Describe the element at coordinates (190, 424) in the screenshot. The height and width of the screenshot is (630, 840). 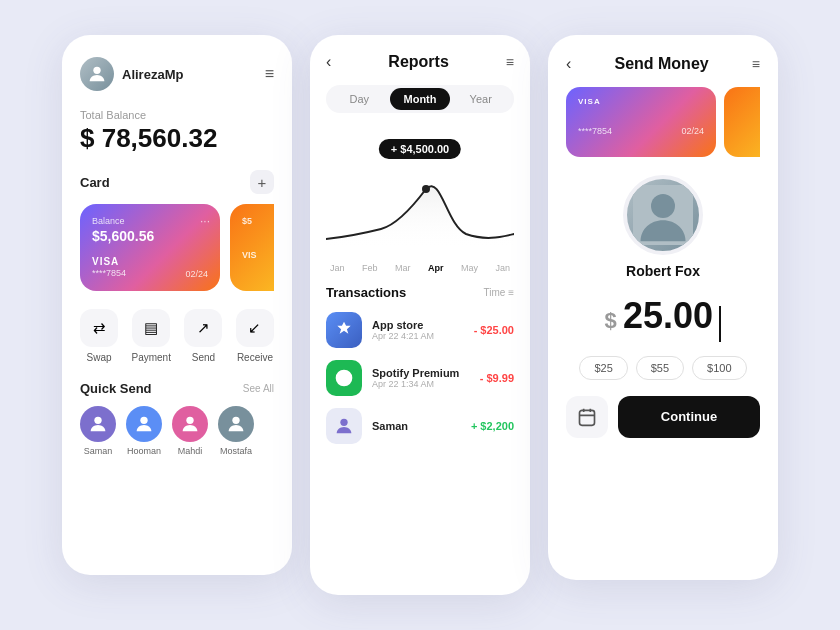
I see `contact-avatar-mahdi` at that location.